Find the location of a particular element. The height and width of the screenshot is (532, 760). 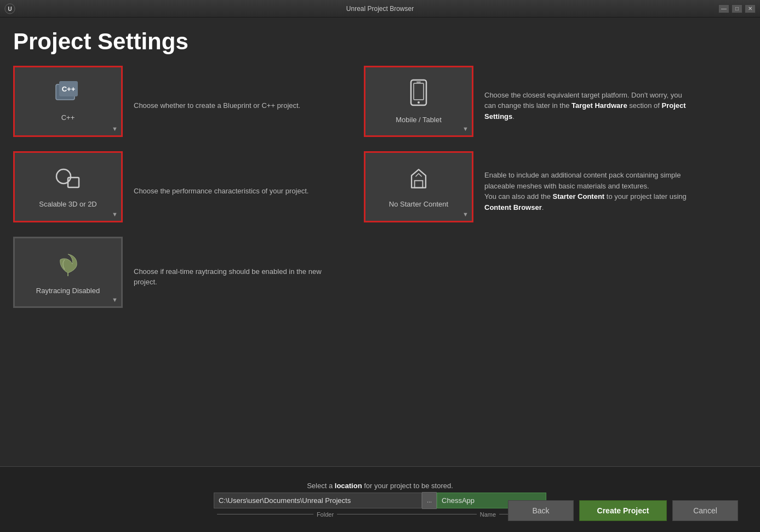

no-starter-option-card: No Starter Content ▼ is located at coordinates (419, 187).